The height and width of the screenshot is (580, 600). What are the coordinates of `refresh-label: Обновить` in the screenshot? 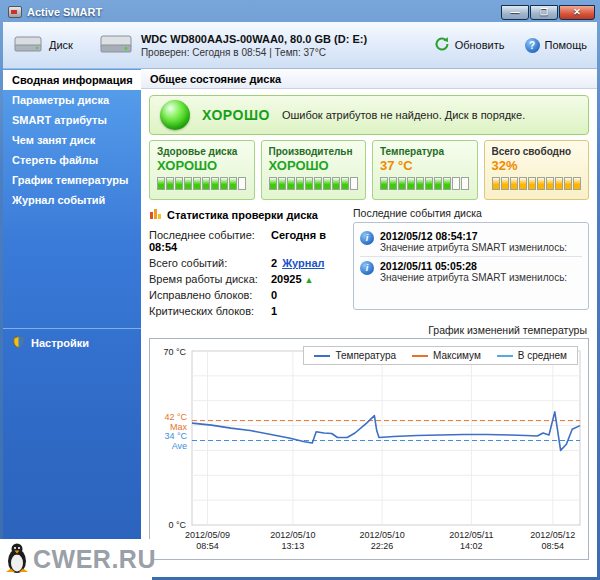 It's located at (480, 45).